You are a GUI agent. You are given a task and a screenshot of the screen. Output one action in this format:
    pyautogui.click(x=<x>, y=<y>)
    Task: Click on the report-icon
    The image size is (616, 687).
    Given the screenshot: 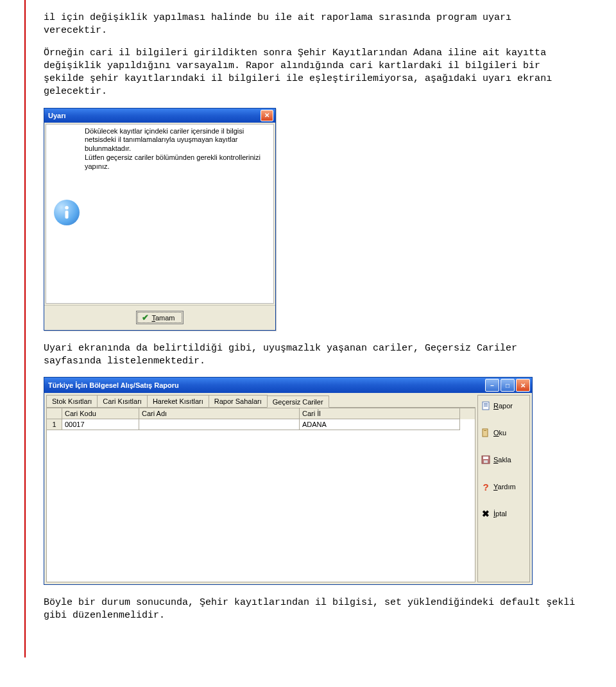 What is the action you would take?
    pyautogui.click(x=486, y=406)
    